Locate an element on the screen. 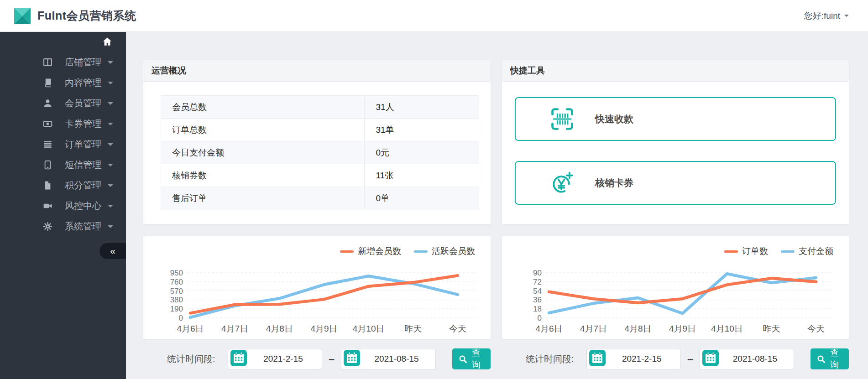  x-axis-label: 4月8日 is located at coordinates (279, 328).